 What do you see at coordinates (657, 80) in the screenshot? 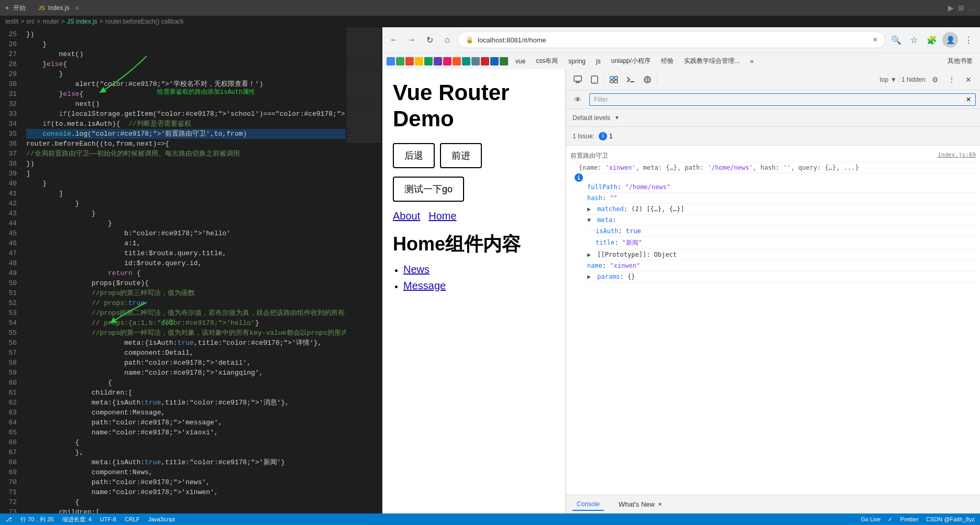
I see `dt-divider2` at bounding box center [657, 80].